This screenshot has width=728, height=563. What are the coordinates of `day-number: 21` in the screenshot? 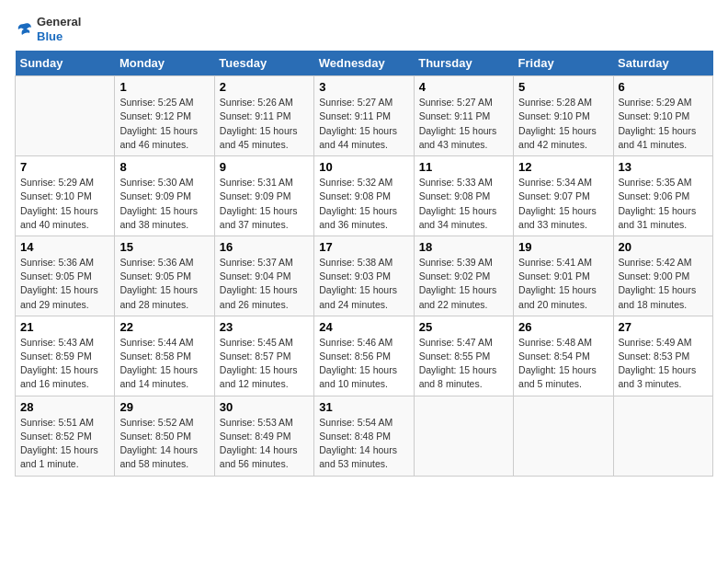 It's located at (64, 327).